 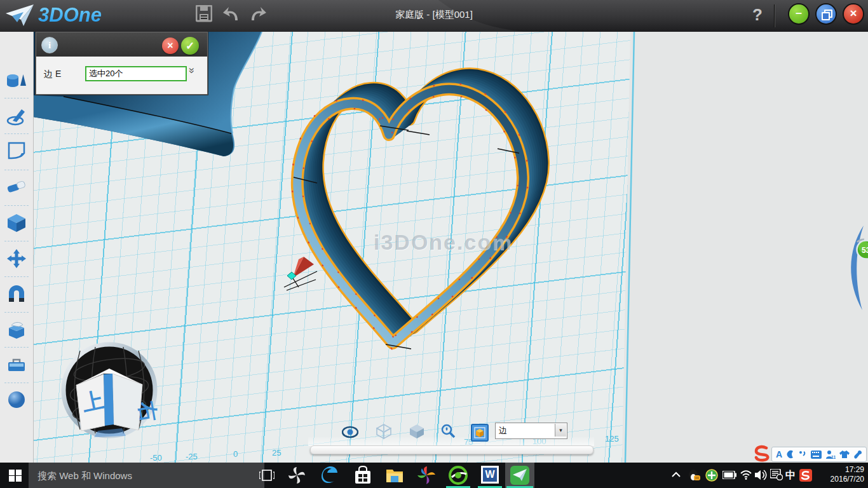 What do you see at coordinates (776, 475) in the screenshot?
I see `tray-action-center-icon` at bounding box center [776, 475].